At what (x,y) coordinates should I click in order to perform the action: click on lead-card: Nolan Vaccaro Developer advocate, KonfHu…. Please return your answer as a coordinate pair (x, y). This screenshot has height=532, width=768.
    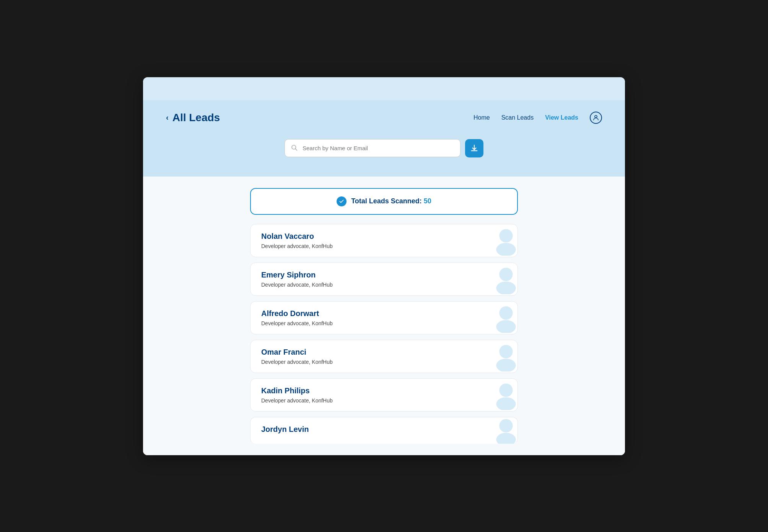
    Looking at the image, I should click on (384, 241).